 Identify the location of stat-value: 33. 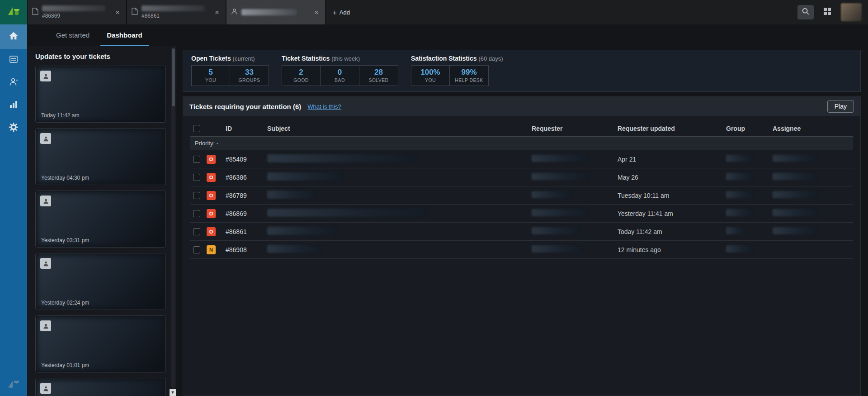
(250, 72).